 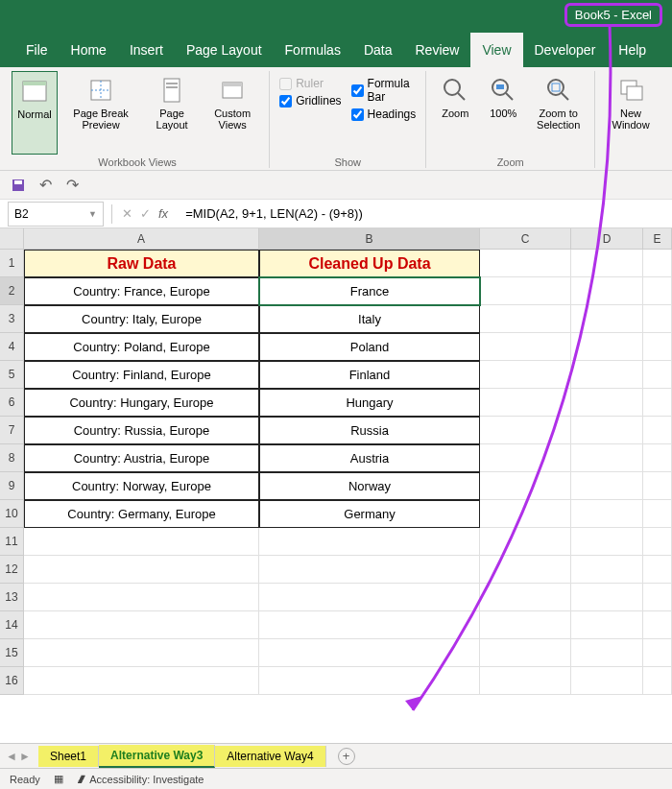 What do you see at coordinates (12, 756) in the screenshot?
I see `sheet-nav-prev-icon: ◄` at bounding box center [12, 756].